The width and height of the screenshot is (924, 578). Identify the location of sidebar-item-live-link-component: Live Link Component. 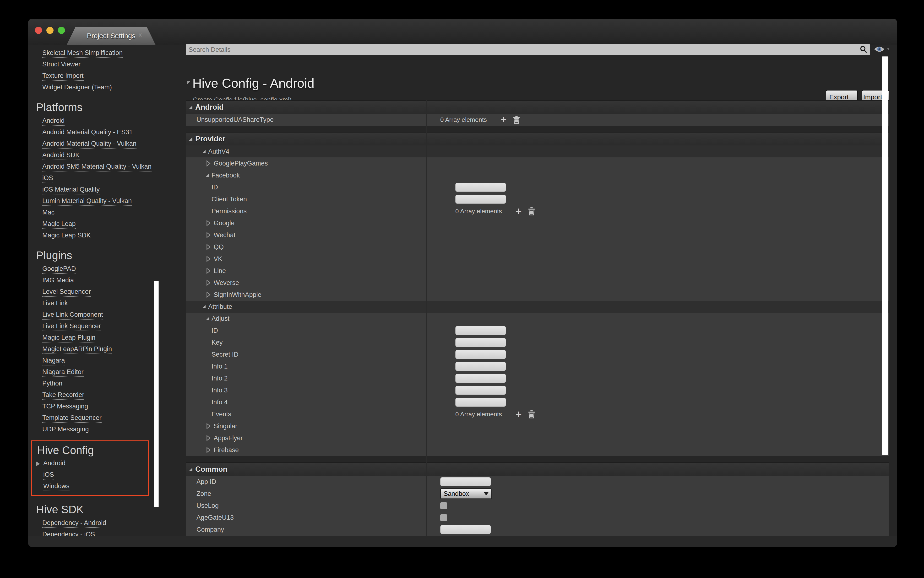
(101, 315).